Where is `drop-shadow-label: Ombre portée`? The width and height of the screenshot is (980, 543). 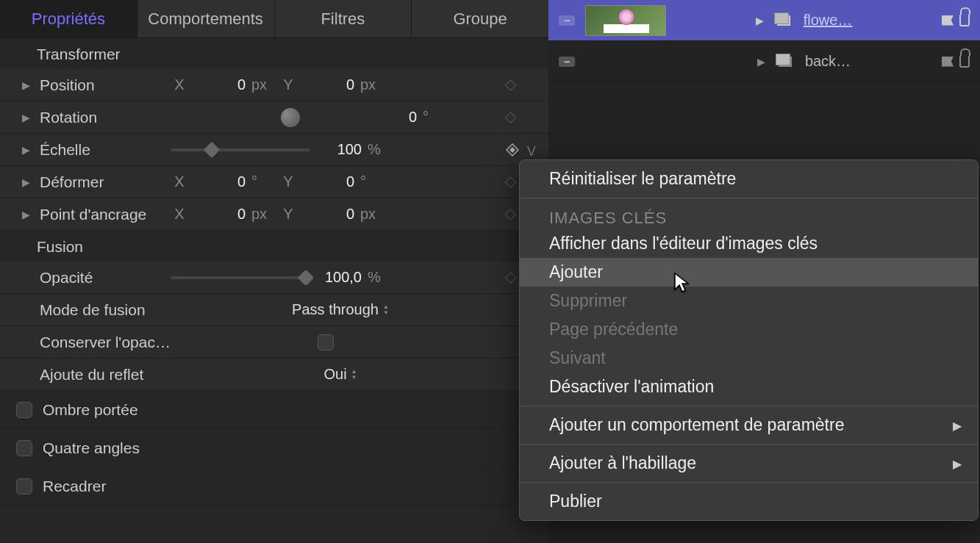
drop-shadow-label: Ombre portée is located at coordinates (90, 410).